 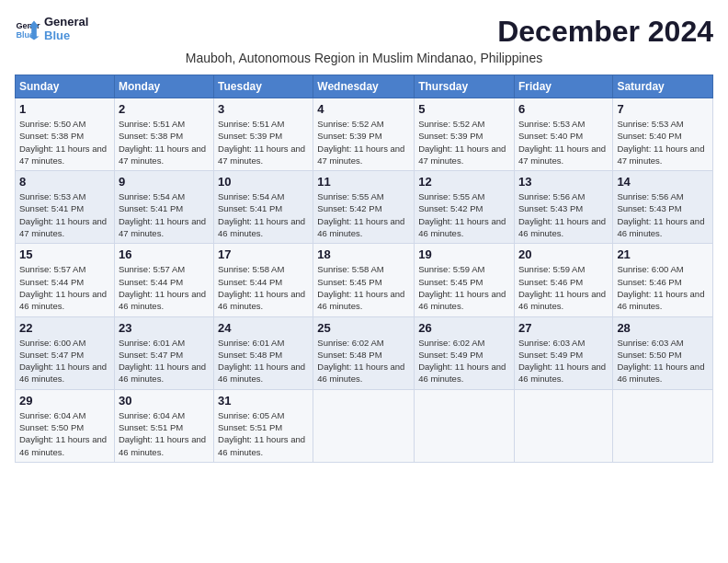 I want to click on calendar-week-row: 29 Sunrise: 6:04 AMSunset: 5:50 PMDaylig…, so click(x=364, y=425).